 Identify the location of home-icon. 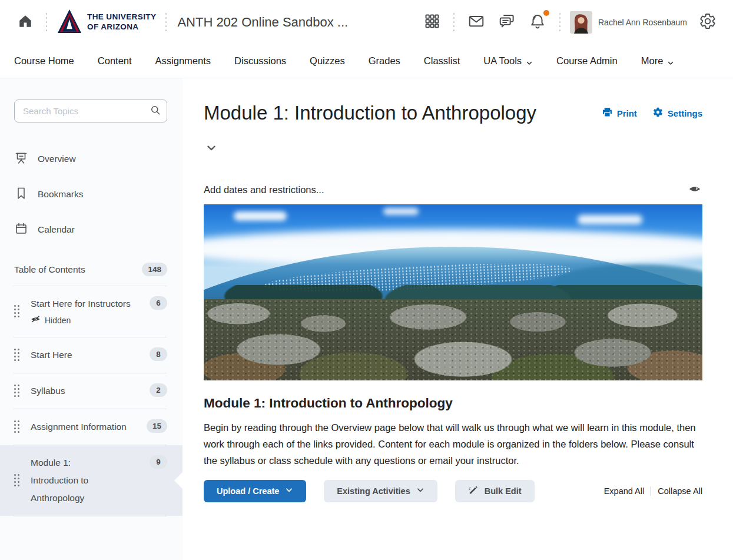
(25, 22).